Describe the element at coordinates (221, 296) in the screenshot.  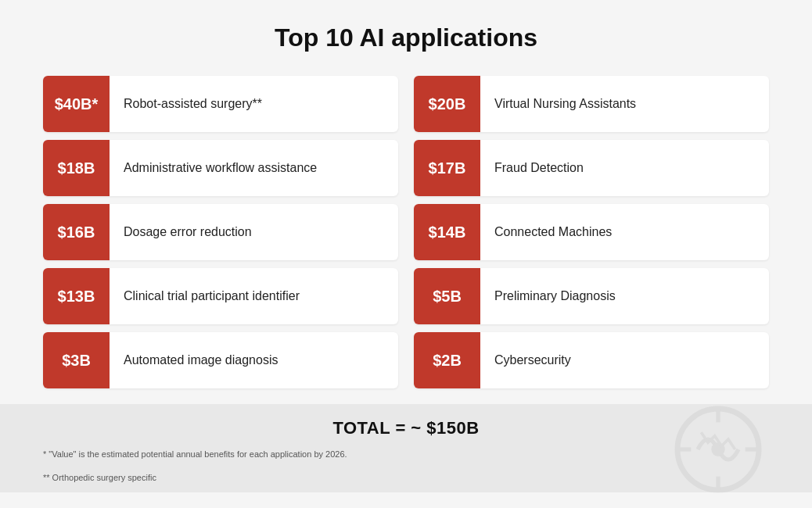
I see `card: $13BClinical trial participant identifie…` at that location.